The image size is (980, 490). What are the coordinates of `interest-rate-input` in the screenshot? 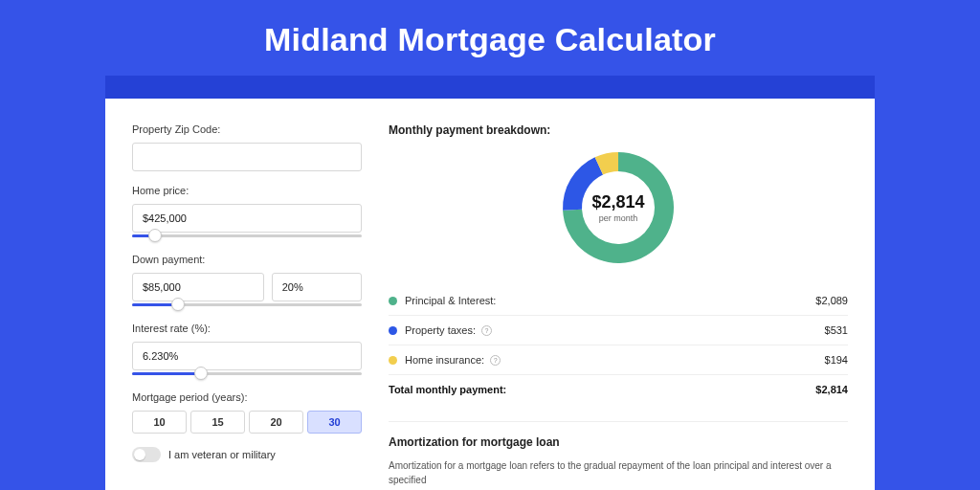 It's located at (247, 356).